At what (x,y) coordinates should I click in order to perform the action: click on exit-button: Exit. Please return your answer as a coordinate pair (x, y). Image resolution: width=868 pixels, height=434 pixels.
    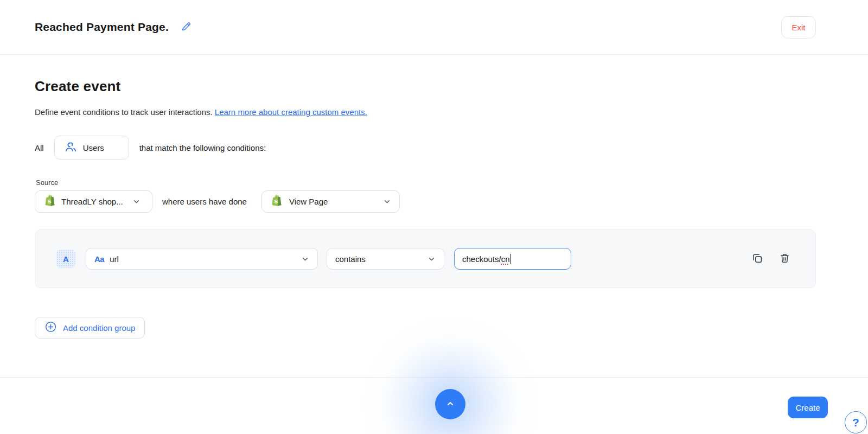
    Looking at the image, I should click on (799, 27).